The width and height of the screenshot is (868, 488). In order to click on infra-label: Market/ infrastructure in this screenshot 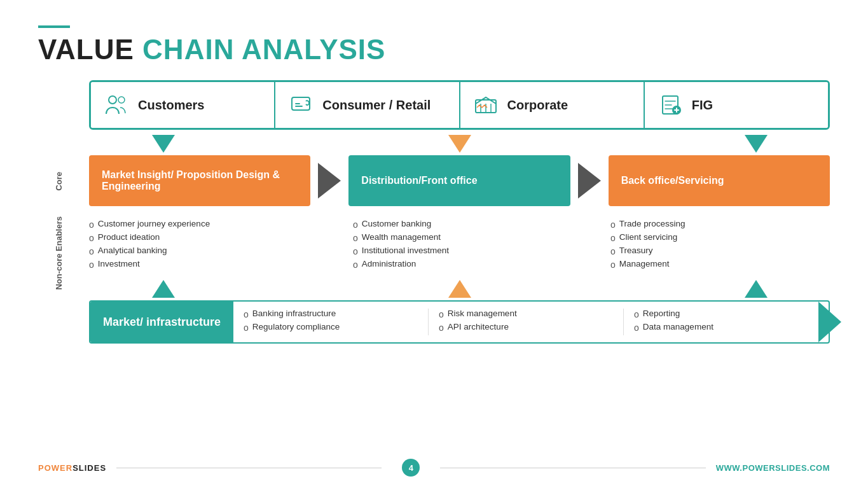, I will do `click(162, 322)`.